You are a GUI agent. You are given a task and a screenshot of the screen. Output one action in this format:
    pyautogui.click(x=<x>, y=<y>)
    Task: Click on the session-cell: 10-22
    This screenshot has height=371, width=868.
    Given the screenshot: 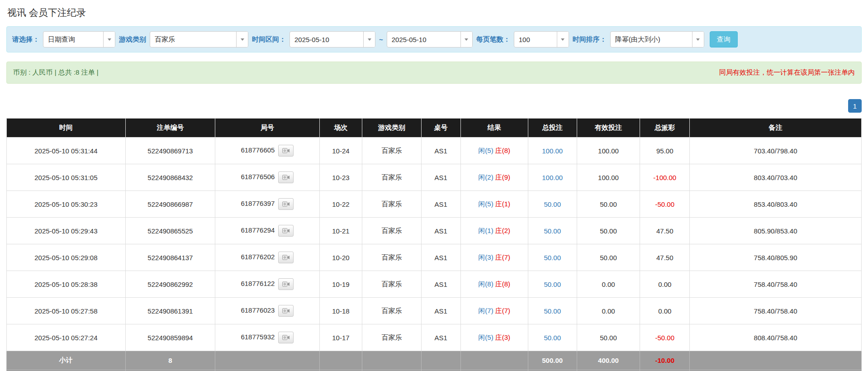 What is the action you would take?
    pyautogui.click(x=341, y=205)
    